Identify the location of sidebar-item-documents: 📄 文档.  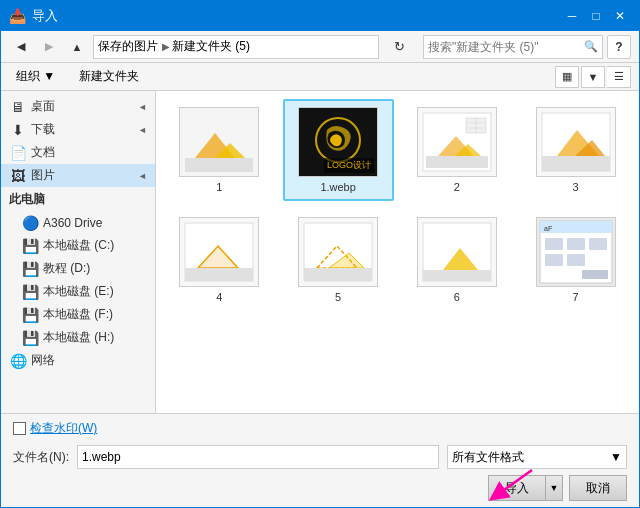
(78, 152).